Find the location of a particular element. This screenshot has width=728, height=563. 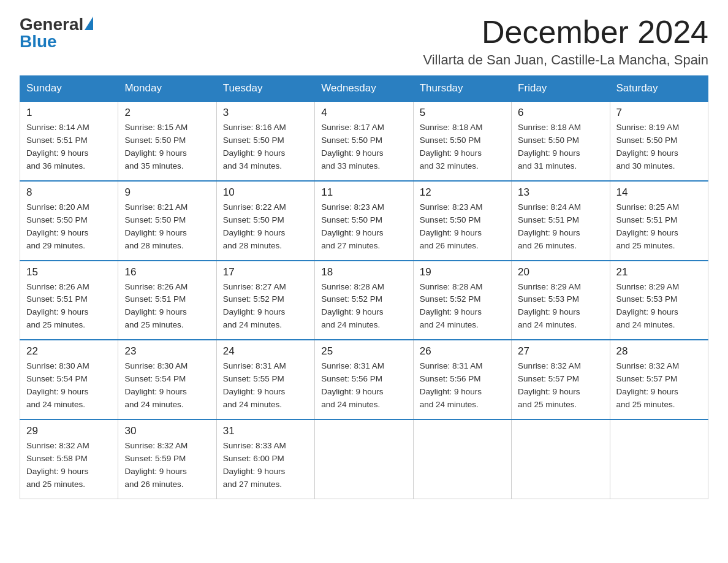

calendar-cell: 7Sunrise: 8:19 AMSunset: 5:50 PMDaylight… is located at coordinates (659, 141).